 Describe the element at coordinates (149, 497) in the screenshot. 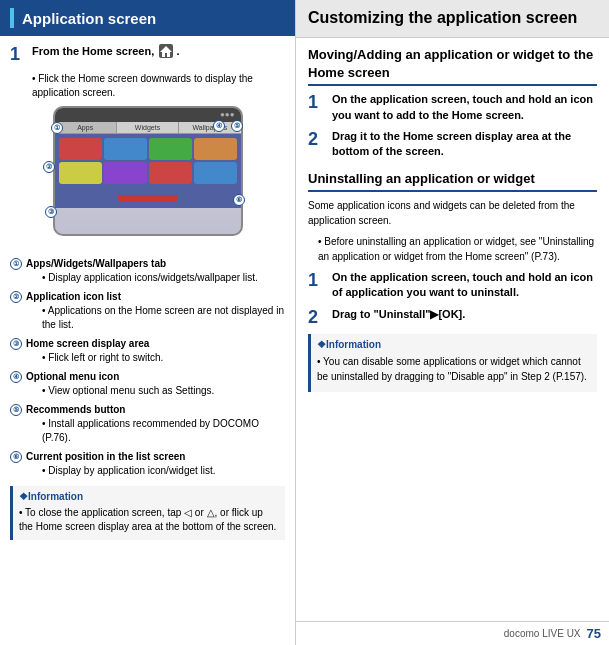

I see `left-info-title: ❖Information` at that location.